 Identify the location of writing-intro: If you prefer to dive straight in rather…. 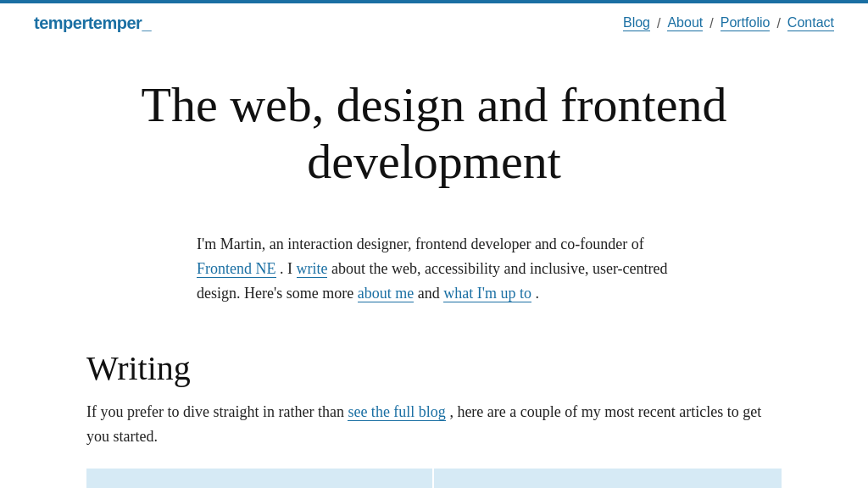
(434, 424).